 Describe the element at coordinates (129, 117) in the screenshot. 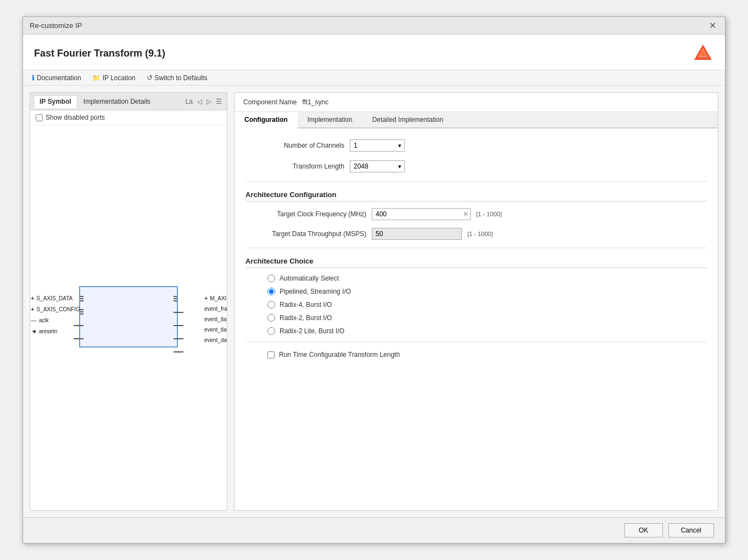

I see `left-panel-toolbar: Show disabled ports` at that location.